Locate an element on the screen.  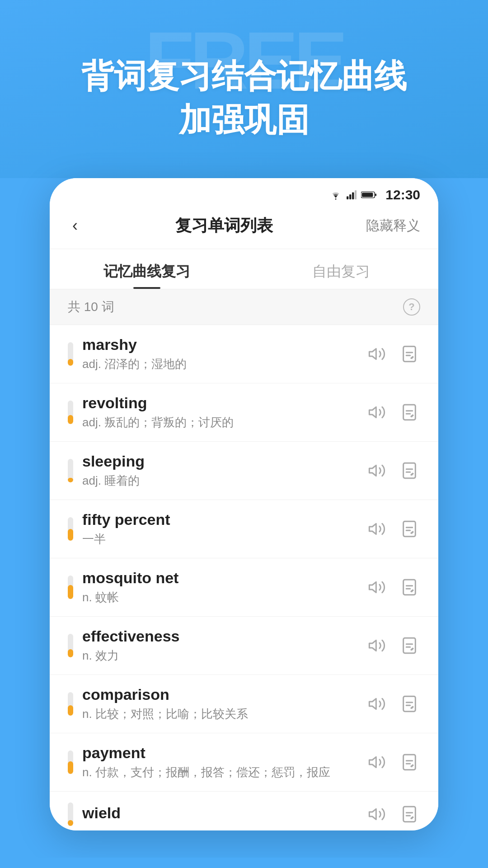
hide-meaning-button: 隐藏释义 is located at coordinates (393, 226).